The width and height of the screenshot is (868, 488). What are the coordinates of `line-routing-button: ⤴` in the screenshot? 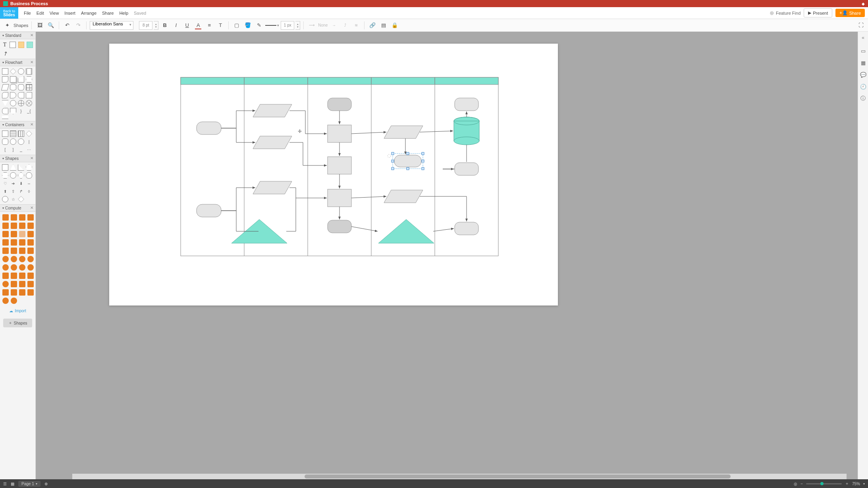 It's located at (345, 25).